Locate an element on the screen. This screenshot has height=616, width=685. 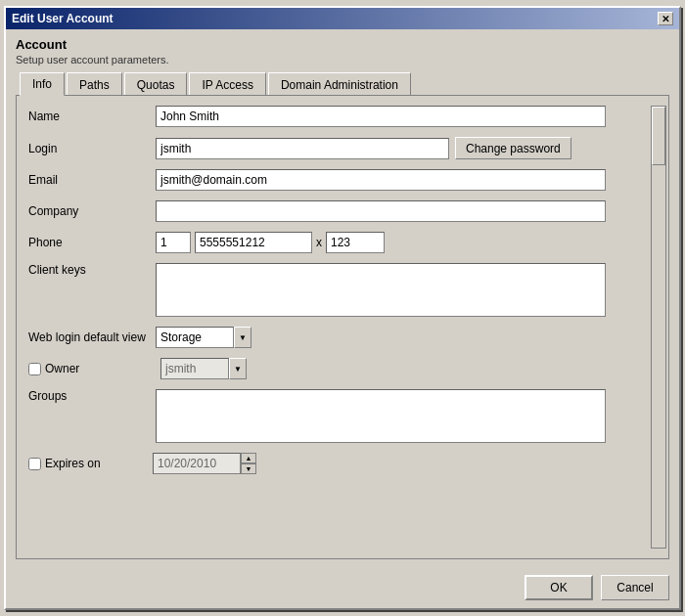
expires-spinner-down: ▼ is located at coordinates (249, 469).